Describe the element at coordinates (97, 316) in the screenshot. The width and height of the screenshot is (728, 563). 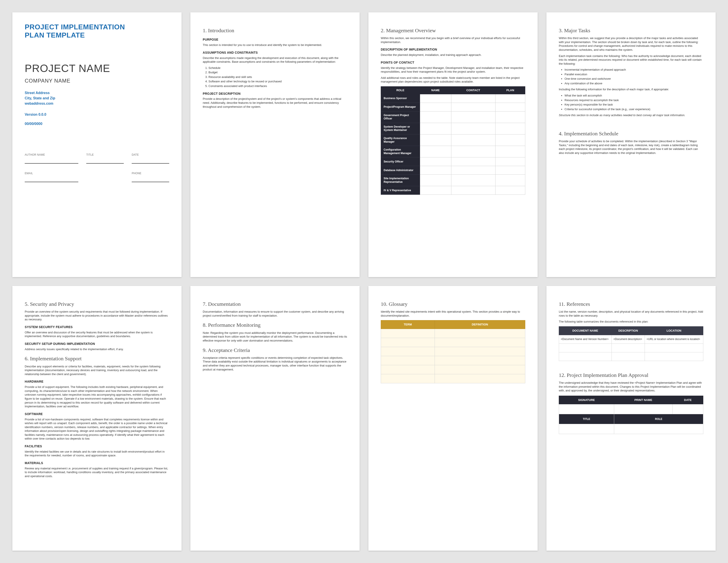
I see `section-5-intro: Provide an overview of the system securi…` at that location.